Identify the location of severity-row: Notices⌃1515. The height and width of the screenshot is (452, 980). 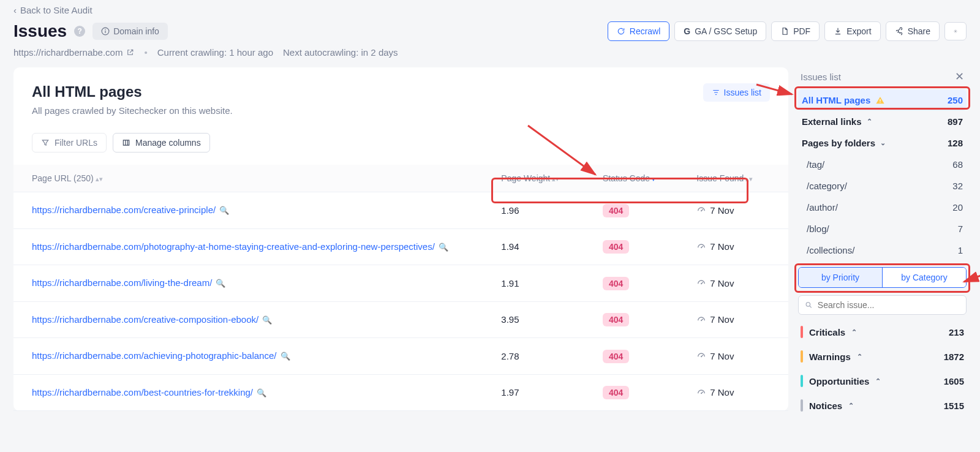
(882, 405).